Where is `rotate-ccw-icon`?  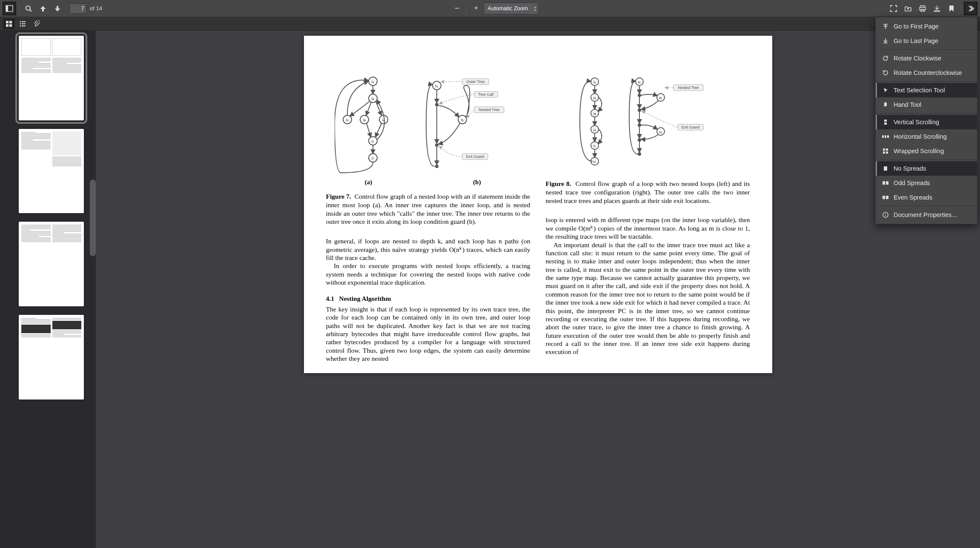
rotate-ccw-icon is located at coordinates (885, 73).